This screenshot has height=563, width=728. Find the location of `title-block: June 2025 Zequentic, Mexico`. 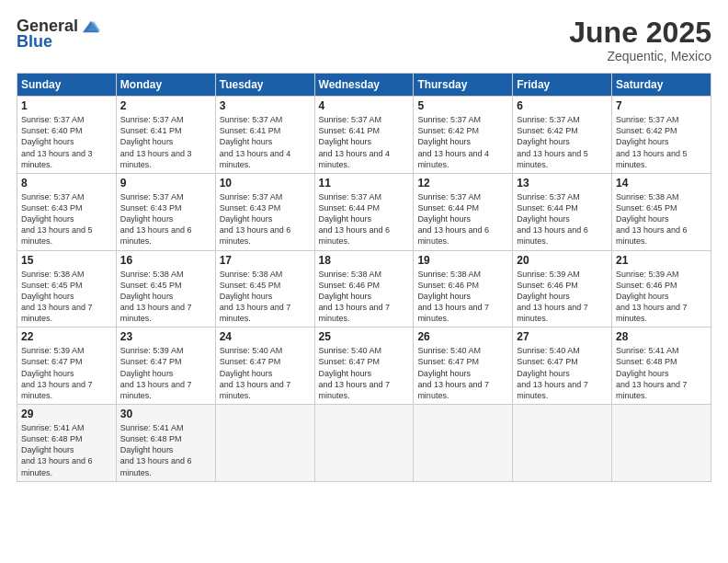

title-block: June 2025 Zequentic, Mexico is located at coordinates (640, 40).